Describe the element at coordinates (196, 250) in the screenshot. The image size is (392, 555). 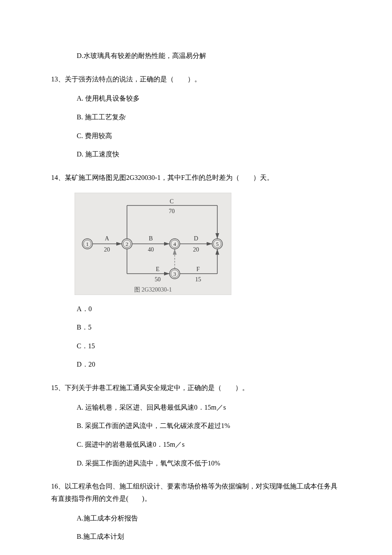
I see `edge-d-dur: 20` at that location.